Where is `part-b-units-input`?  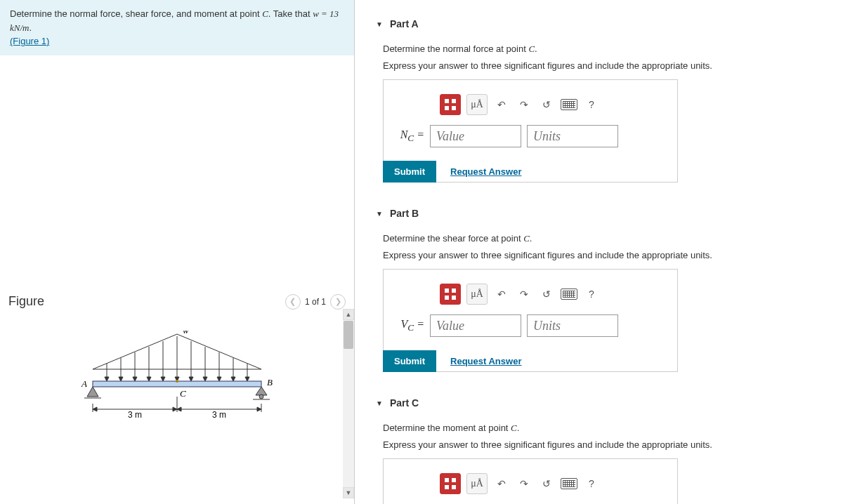 part-b-units-input is located at coordinates (573, 326).